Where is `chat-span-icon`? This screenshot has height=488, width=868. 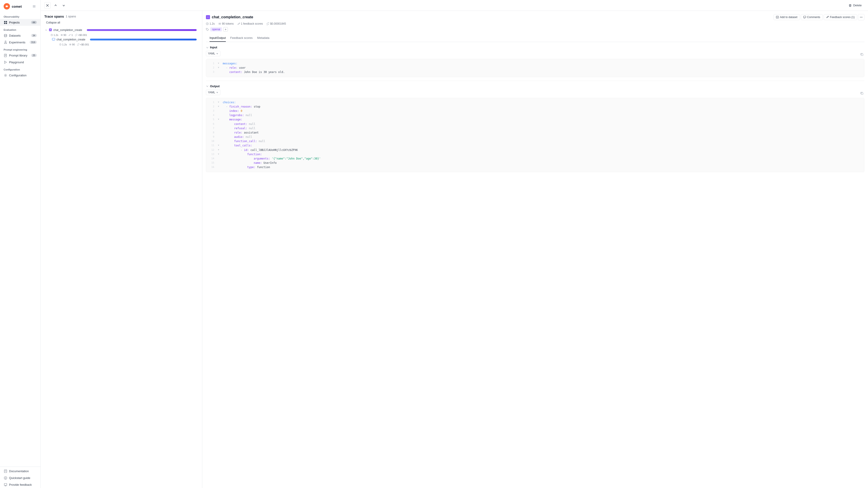 chat-span-icon is located at coordinates (54, 40).